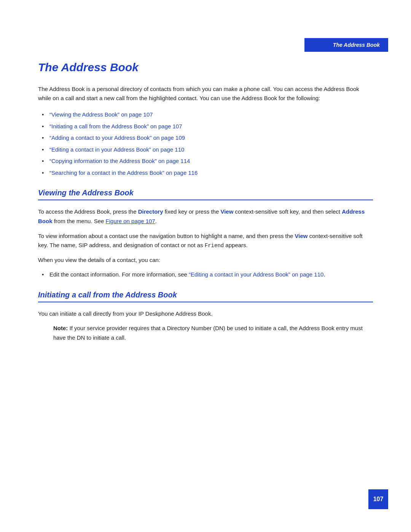 The image size is (411, 532). What do you see at coordinates (214, 246) in the screenshot?
I see `code-friend: Friend` at bounding box center [214, 246].